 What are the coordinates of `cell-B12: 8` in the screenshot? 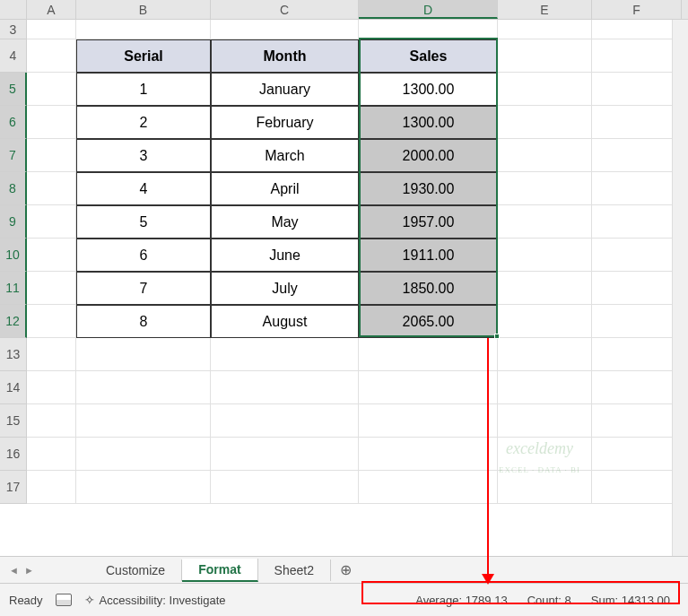 It's located at (144, 321).